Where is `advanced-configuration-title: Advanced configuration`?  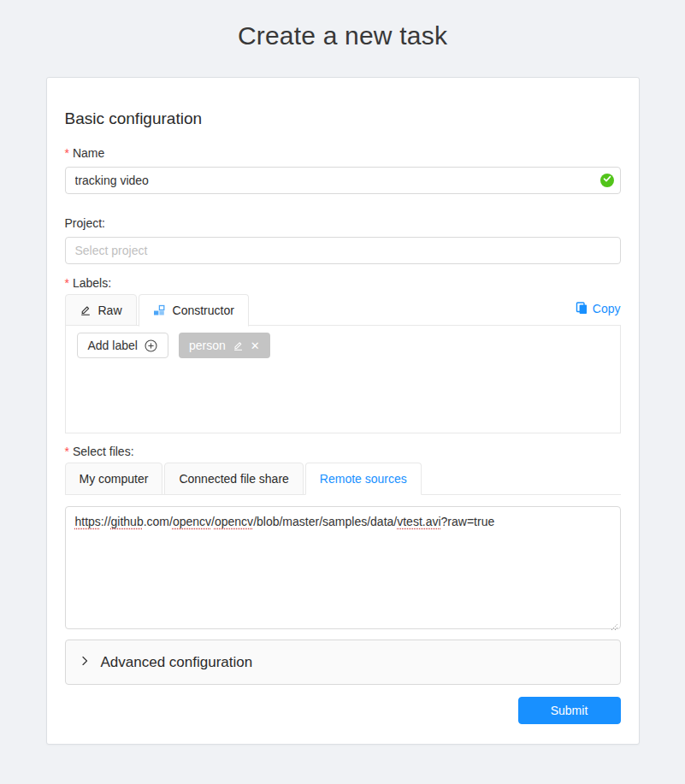
advanced-configuration-title: Advanced configuration is located at coordinates (177, 663).